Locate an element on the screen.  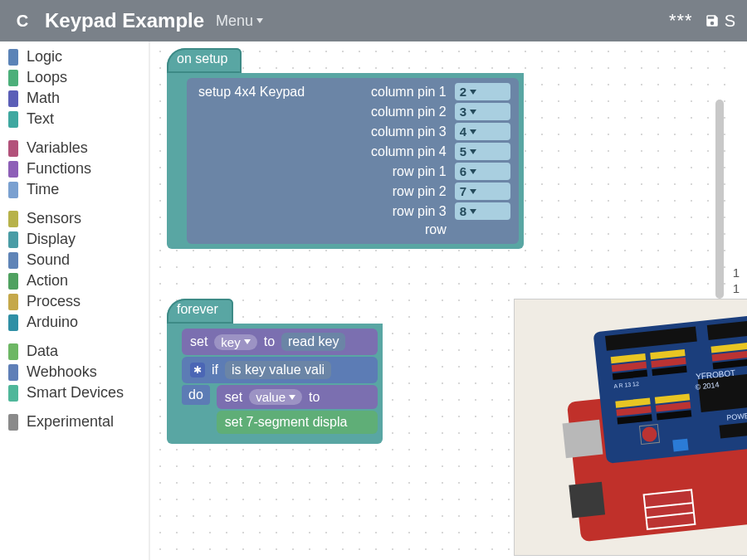
block-on-setup: on setup is located at coordinates (204, 61).